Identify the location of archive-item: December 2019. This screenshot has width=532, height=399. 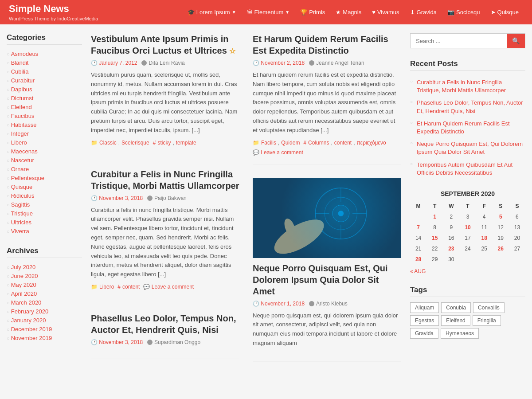
(44, 329).